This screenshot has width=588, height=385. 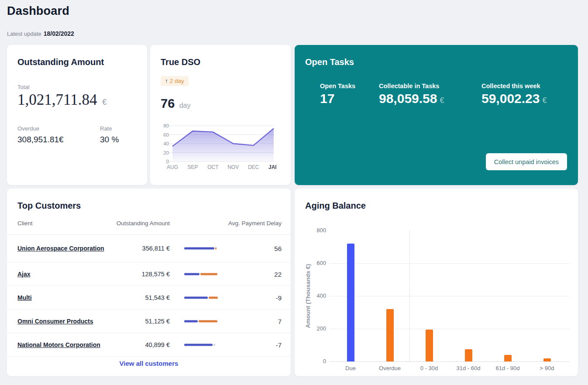 I want to click on customer-delay: -7, so click(x=258, y=345).